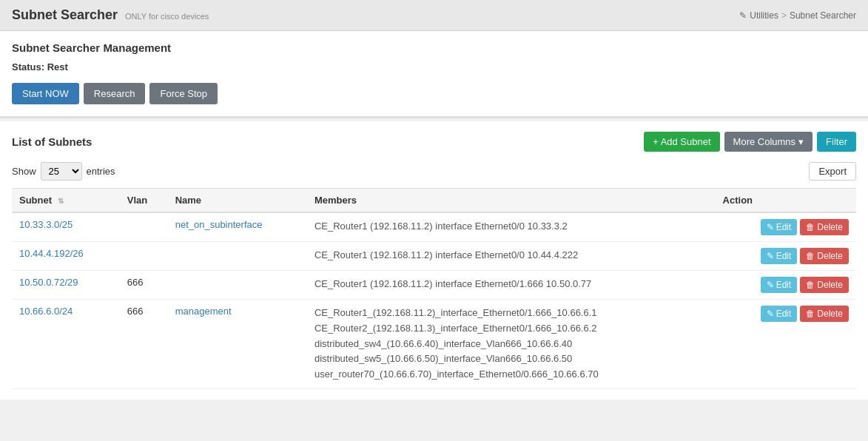 This screenshot has height=441, width=868. I want to click on member-entry: distributed_sw5_(10.66.6.50)_interface_V…, so click(511, 360).